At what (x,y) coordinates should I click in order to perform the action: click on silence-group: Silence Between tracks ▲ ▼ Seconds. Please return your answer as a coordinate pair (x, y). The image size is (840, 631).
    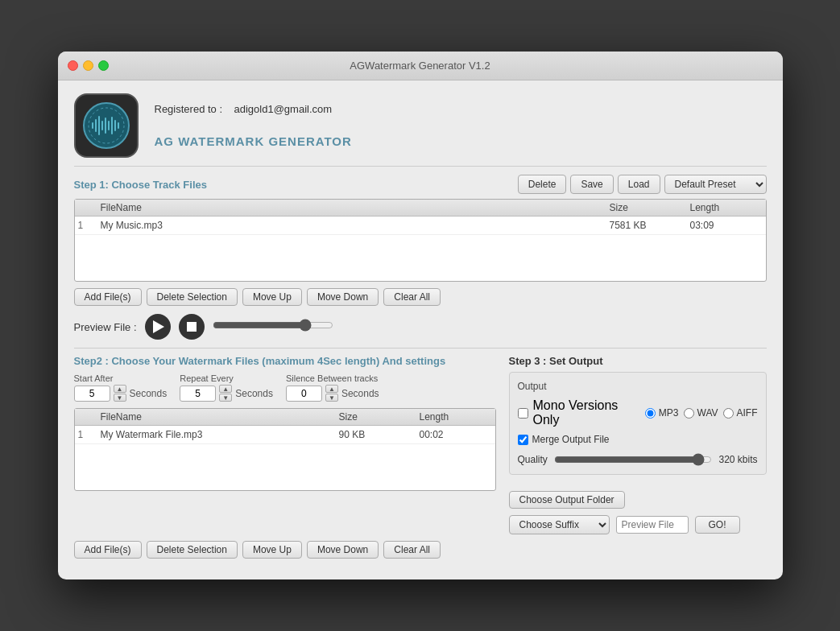
    Looking at the image, I should click on (333, 388).